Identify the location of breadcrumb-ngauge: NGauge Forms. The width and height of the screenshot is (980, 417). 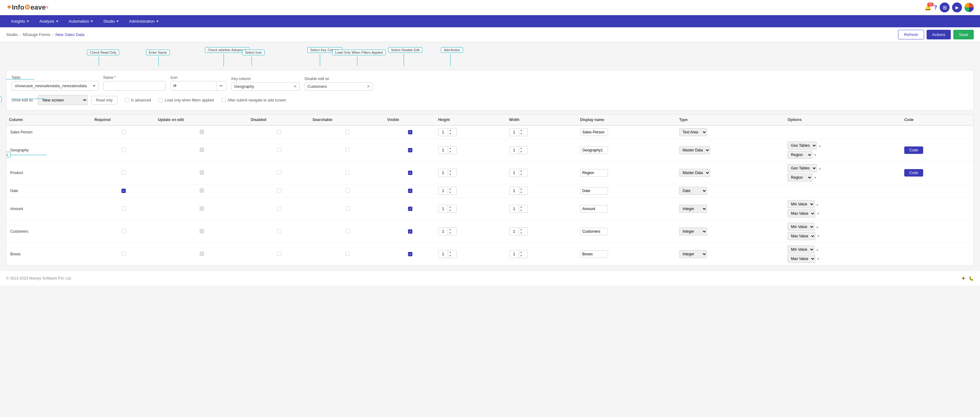
(37, 35).